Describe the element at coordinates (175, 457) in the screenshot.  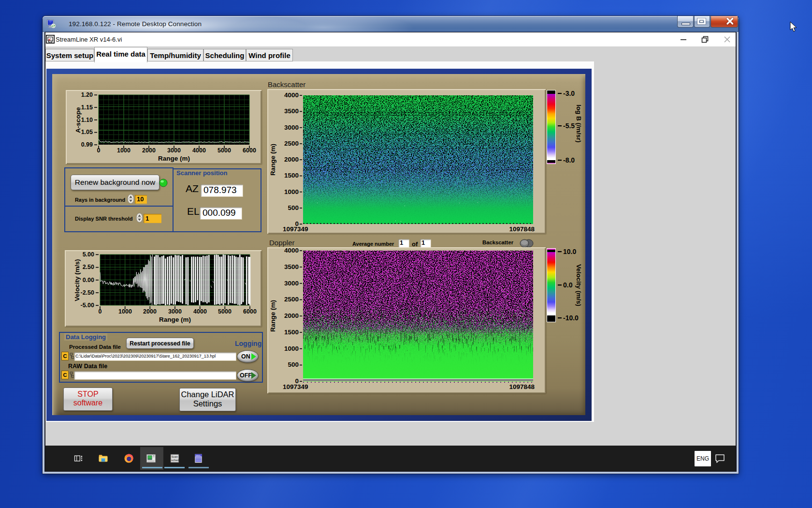
I see `svg-text: Scan` at that location.